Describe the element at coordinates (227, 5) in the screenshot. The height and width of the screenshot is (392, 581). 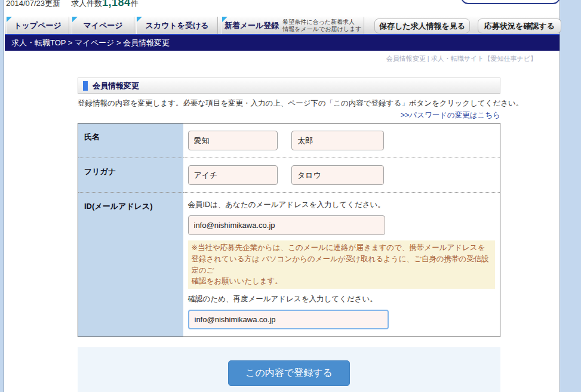
I see `job-count-bar: 2014/07/23更新求人件数1,184件` at that location.